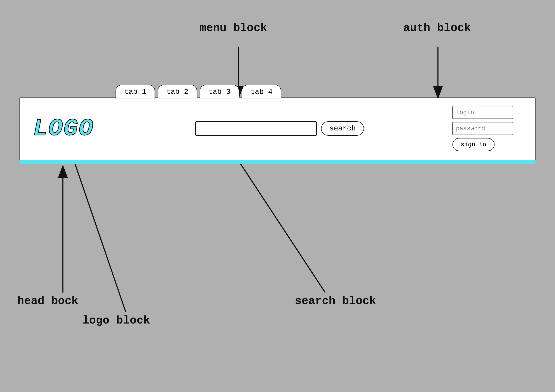 This screenshot has height=392, width=555. What do you see at coordinates (116, 320) in the screenshot?
I see `logo-block-annotation: logo block` at bounding box center [116, 320].